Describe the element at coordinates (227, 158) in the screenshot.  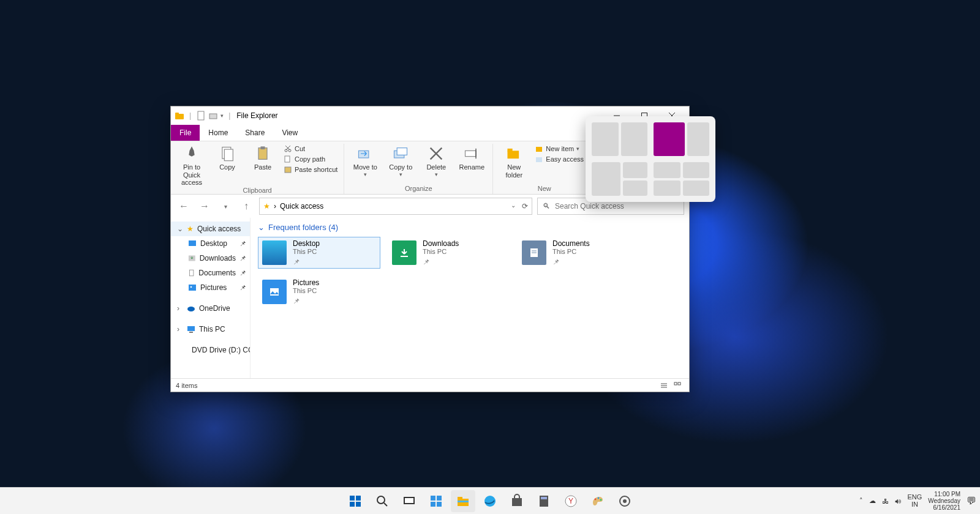
I see `copy-button: Copy` at that location.